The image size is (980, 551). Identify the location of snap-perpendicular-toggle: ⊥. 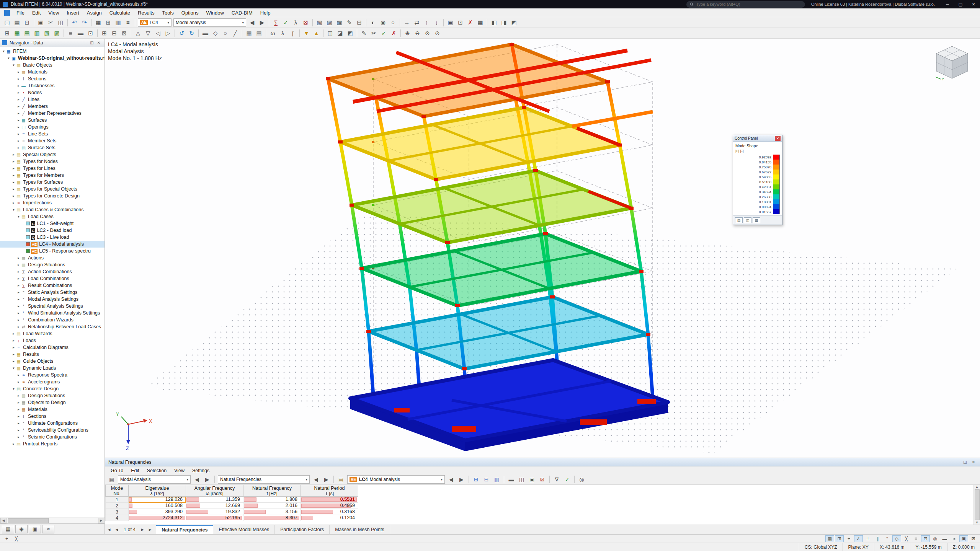
(868, 539).